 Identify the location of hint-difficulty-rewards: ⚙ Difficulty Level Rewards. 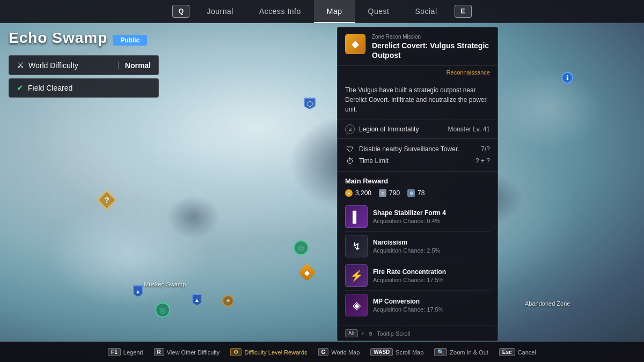
(268, 352).